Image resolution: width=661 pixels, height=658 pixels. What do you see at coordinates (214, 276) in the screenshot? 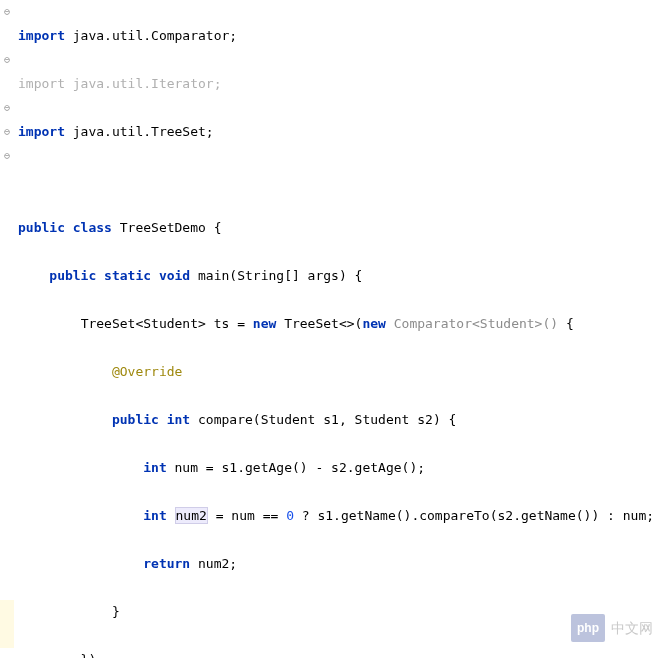
I see `method-name: main` at bounding box center [214, 276].